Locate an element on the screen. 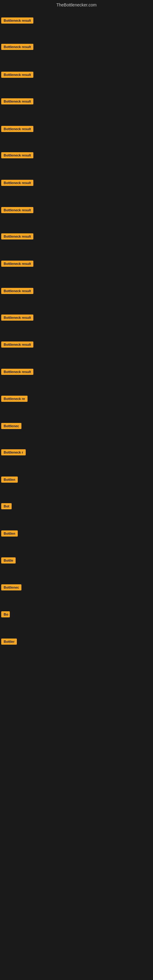  bottleneck-item: Bottleneck re is located at coordinates (14, 399).